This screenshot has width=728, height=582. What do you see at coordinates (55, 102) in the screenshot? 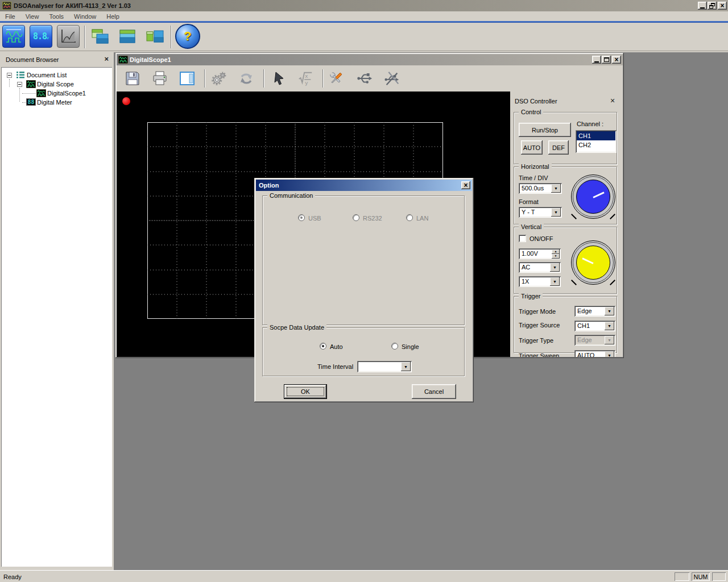
I see `tree-item-digital-meter: Digital Meter` at bounding box center [55, 102].